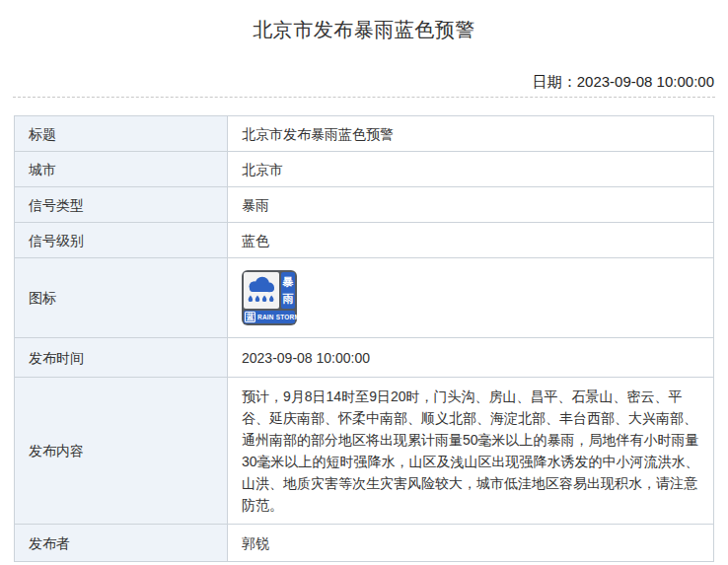 The width and height of the screenshot is (728, 565). Describe the element at coordinates (365, 134) in the screenshot. I see `row-title: 标题 北京市发布暴雨蓝色预警` at that location.